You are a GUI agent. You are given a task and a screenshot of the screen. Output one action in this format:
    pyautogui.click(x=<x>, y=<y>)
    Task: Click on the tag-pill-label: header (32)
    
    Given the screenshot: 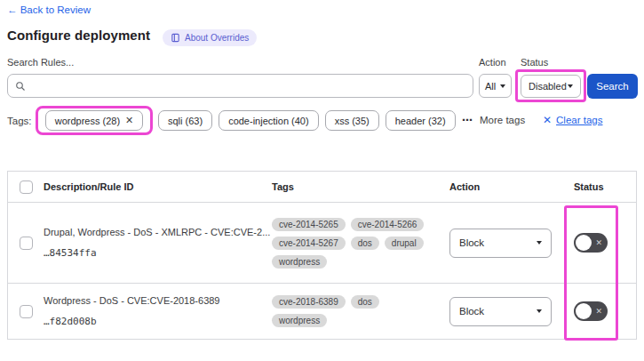 What is the action you would take?
    pyautogui.click(x=421, y=121)
    